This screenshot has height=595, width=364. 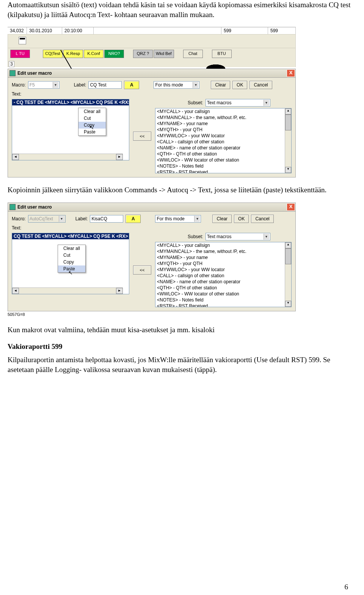 What do you see at coordinates (245, 31) in the screenshot?
I see `cell-3: 599` at bounding box center [245, 31].